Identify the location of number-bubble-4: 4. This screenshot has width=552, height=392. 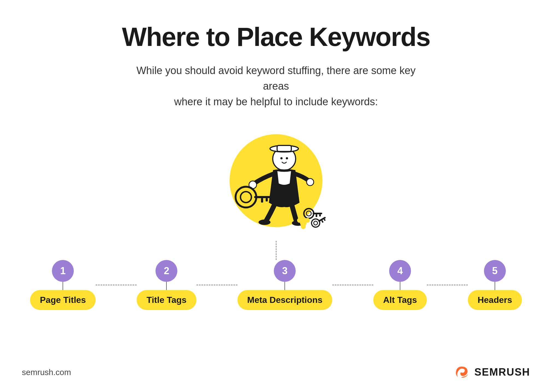
(400, 271).